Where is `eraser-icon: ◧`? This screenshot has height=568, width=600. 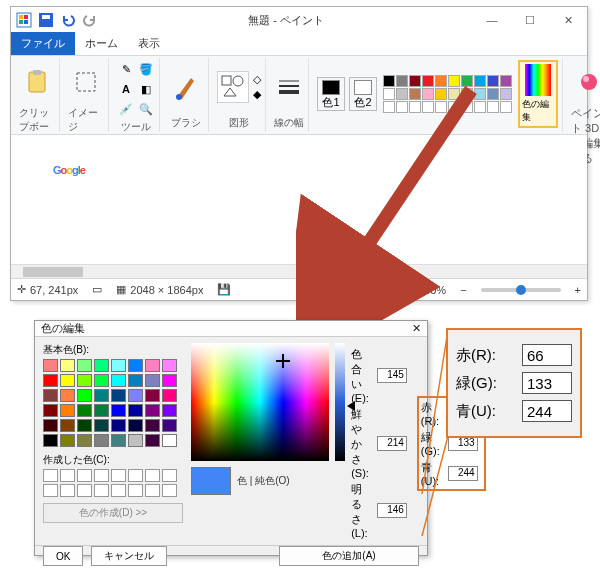 eraser-icon: ◧ is located at coordinates (146, 89).